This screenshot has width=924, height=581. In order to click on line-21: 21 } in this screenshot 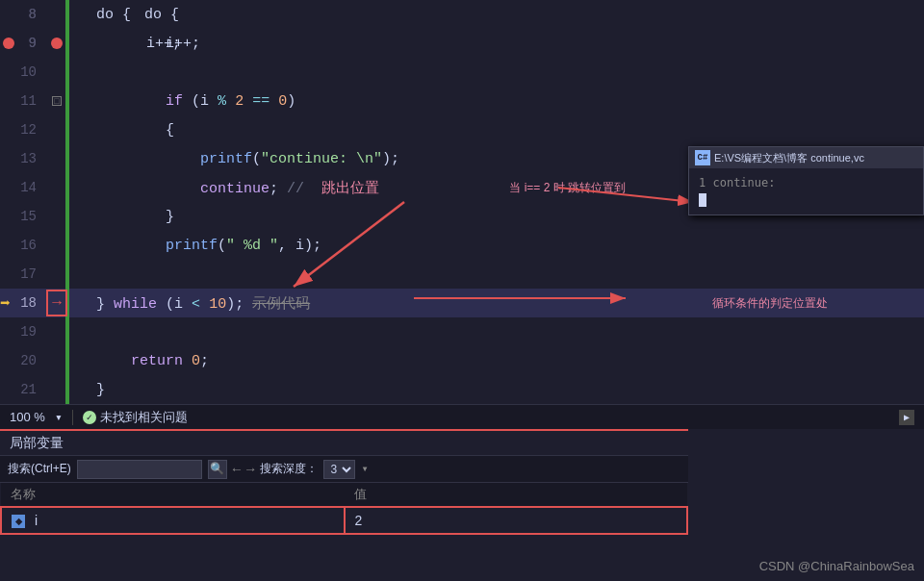, I will do `click(462, 390)`.